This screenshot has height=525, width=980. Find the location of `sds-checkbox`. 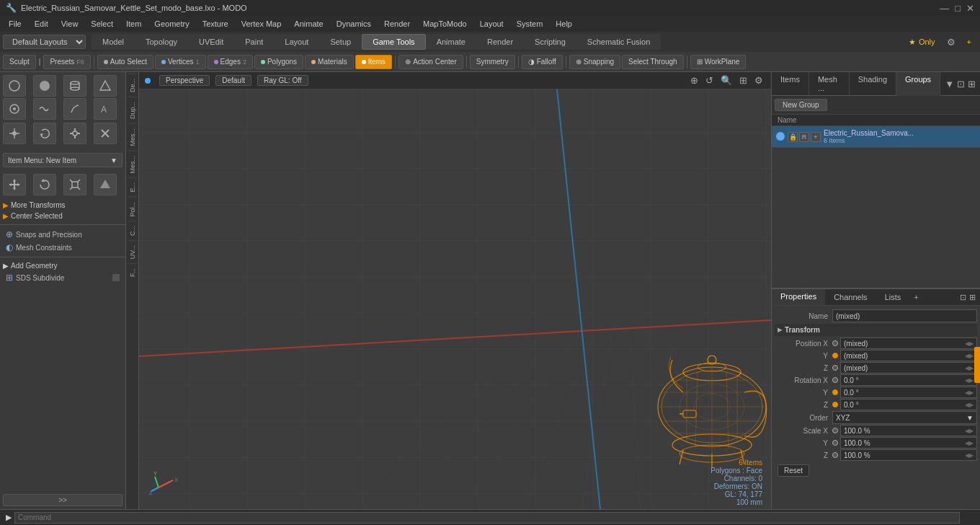

sds-checkbox is located at coordinates (116, 278).